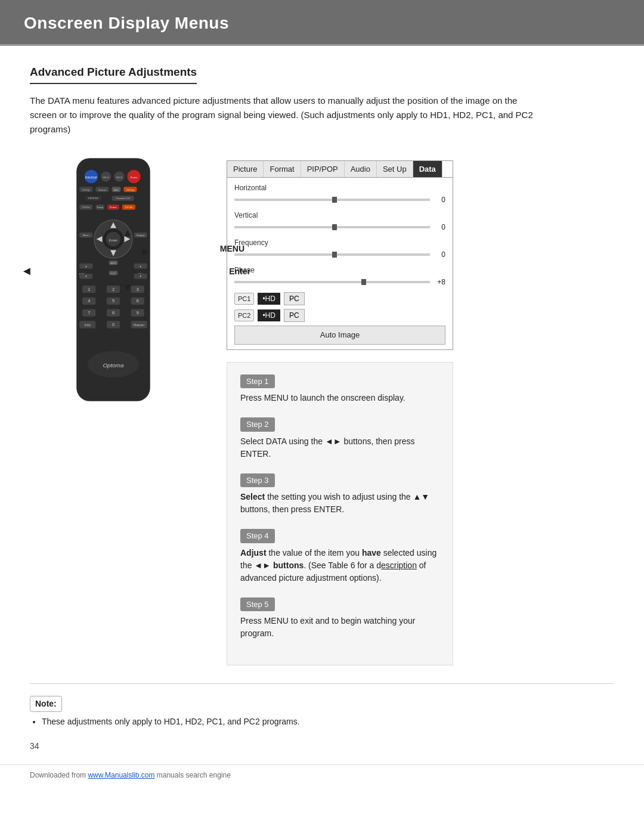 The width and height of the screenshot is (644, 833). What do you see at coordinates (340, 276) in the screenshot?
I see `osd-phase-row: Phase +8` at bounding box center [340, 276].